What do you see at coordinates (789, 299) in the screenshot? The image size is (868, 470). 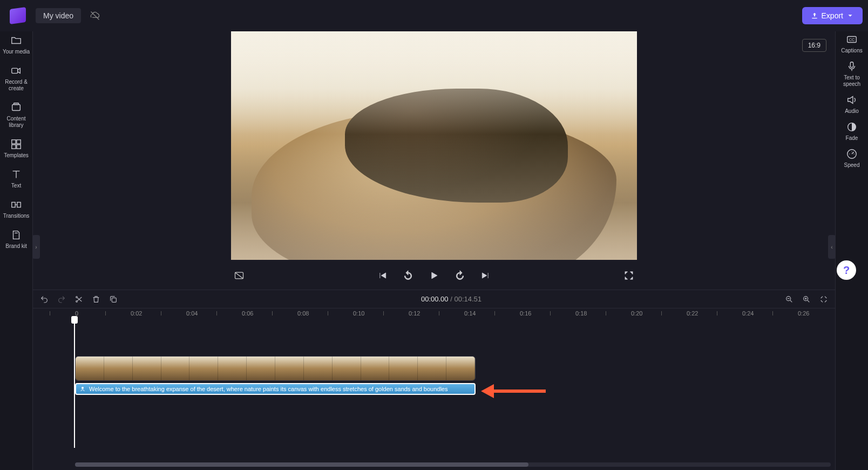 I see `zoom-out-button` at bounding box center [789, 299].